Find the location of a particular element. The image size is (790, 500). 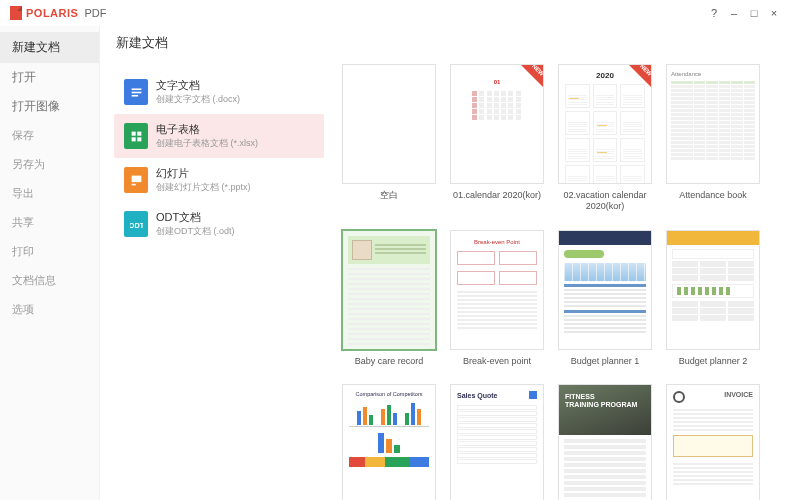

template-blank: 空白 is located at coordinates (389, 138).